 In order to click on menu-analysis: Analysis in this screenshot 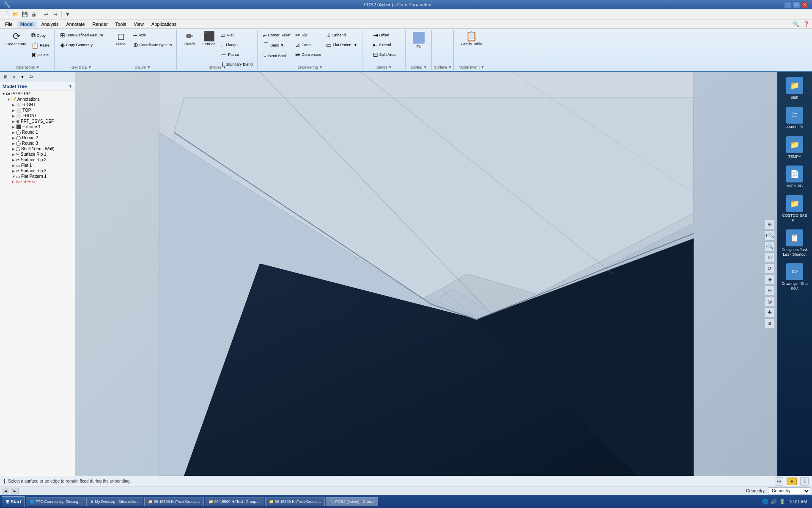, I will do `click(50, 24)`.